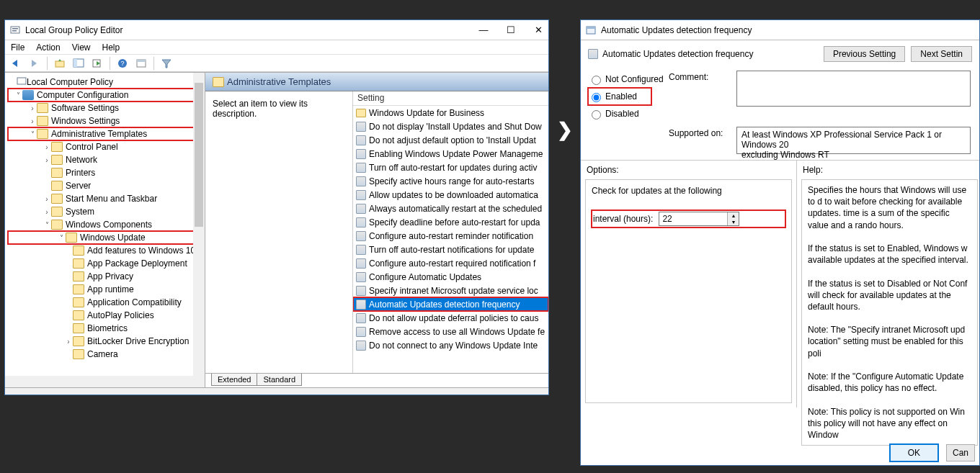 This screenshot has height=473, width=980. Describe the element at coordinates (451, 346) in the screenshot. I see `setting-row: Do not connect to any Windows Update Int…` at that location.